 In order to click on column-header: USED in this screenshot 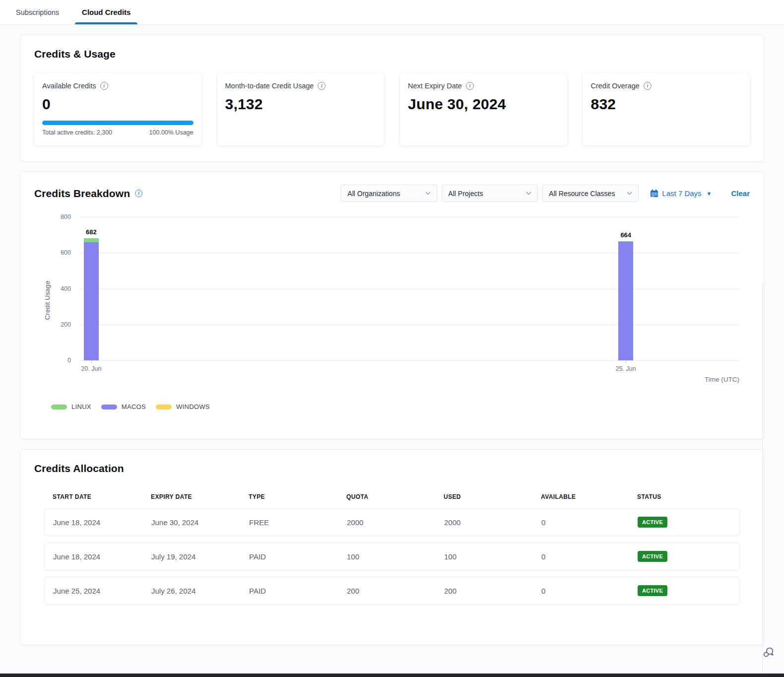, I will do `click(492, 497)`.